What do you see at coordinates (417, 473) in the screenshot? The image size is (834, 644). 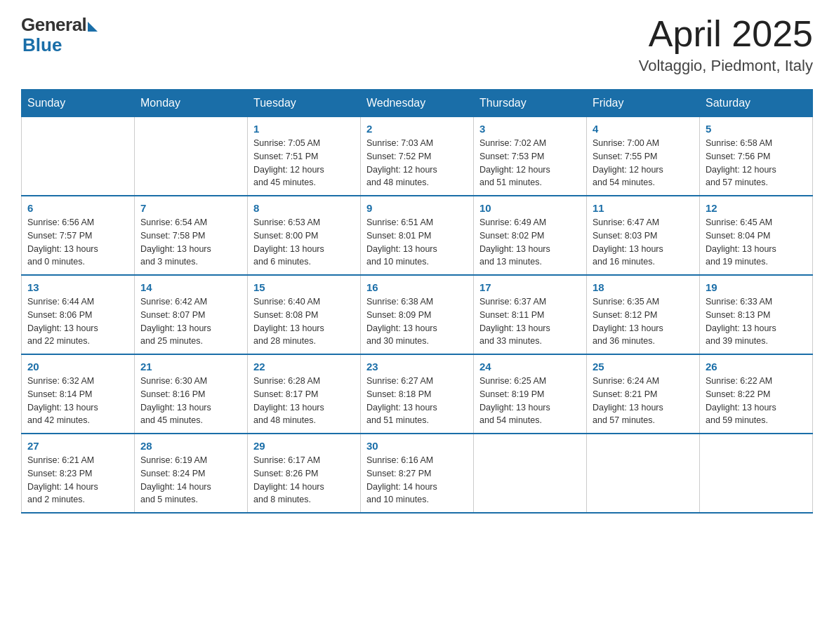 I see `calendar-cell: 30Sunrise: 6:16 AM Sunset: 8:27 PM Dayli…` at bounding box center [417, 473].